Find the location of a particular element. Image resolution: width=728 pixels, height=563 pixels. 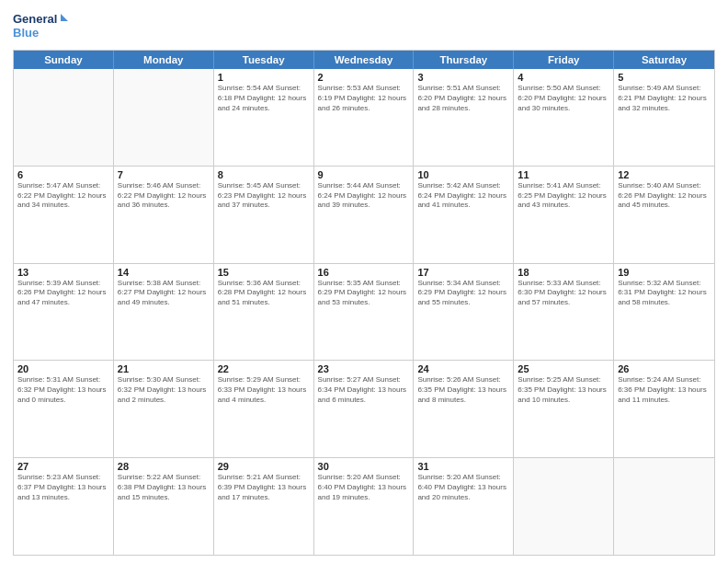

header: General Blue is located at coordinates (364, 28).